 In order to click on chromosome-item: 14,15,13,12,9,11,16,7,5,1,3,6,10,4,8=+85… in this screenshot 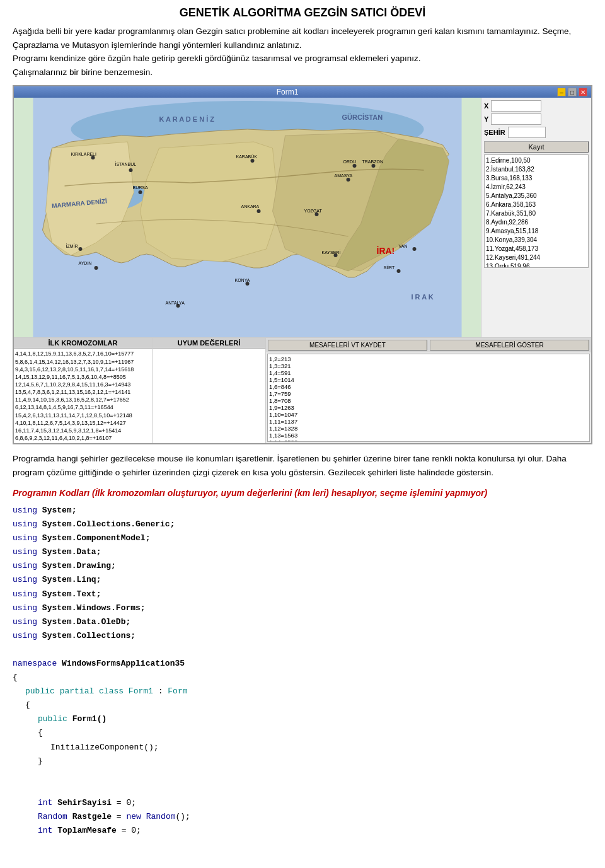, I will do `click(83, 377)`.